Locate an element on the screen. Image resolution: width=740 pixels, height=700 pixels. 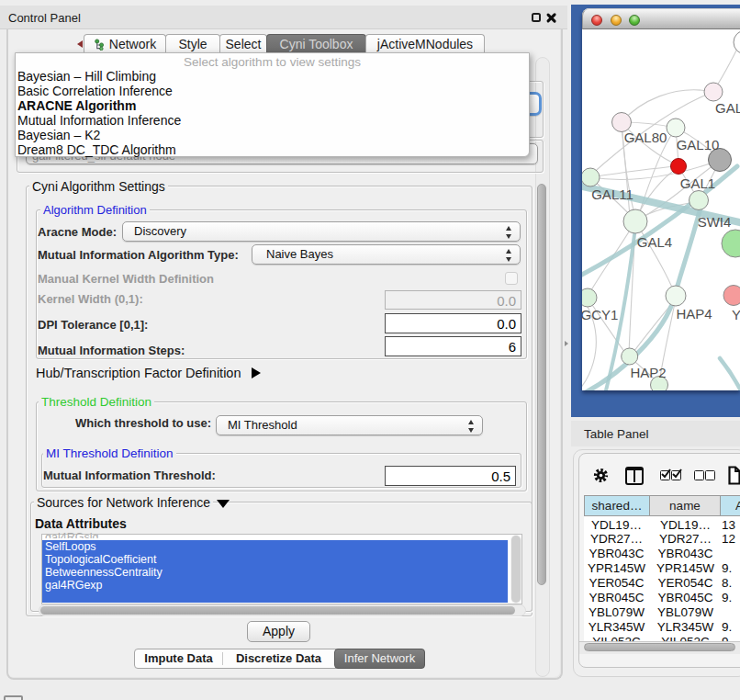
svg-text: GAL10 is located at coordinates (698, 145).